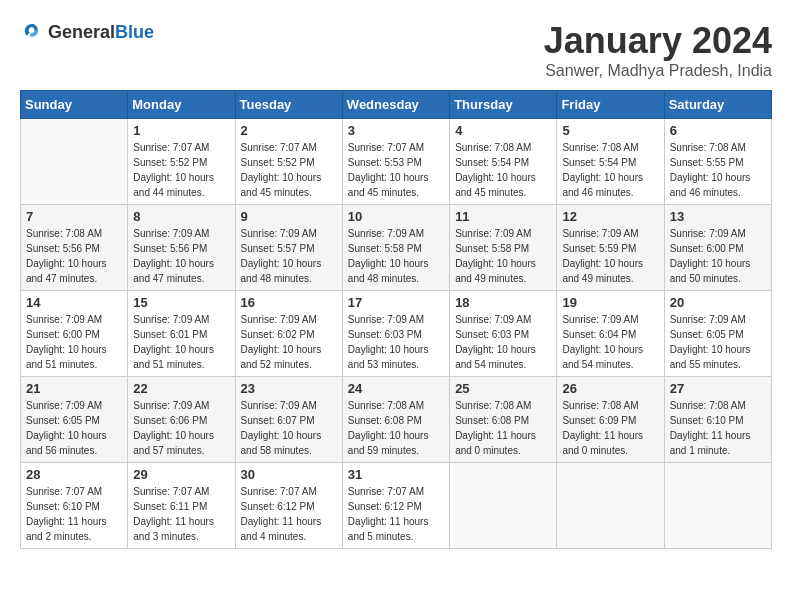  Describe the element at coordinates (504, 105) in the screenshot. I see `header-day-thursday: Thursday` at that location.